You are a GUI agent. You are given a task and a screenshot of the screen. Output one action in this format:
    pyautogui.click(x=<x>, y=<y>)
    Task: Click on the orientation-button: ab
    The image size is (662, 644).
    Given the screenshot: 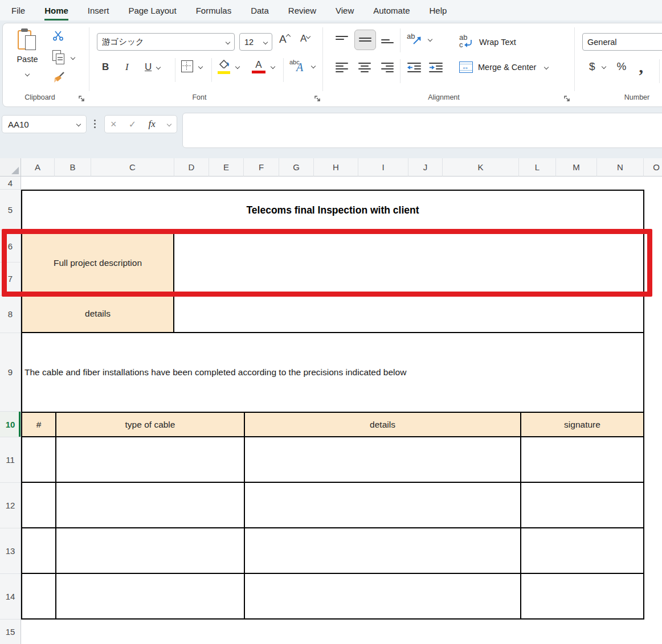 What is the action you would take?
    pyautogui.click(x=419, y=39)
    